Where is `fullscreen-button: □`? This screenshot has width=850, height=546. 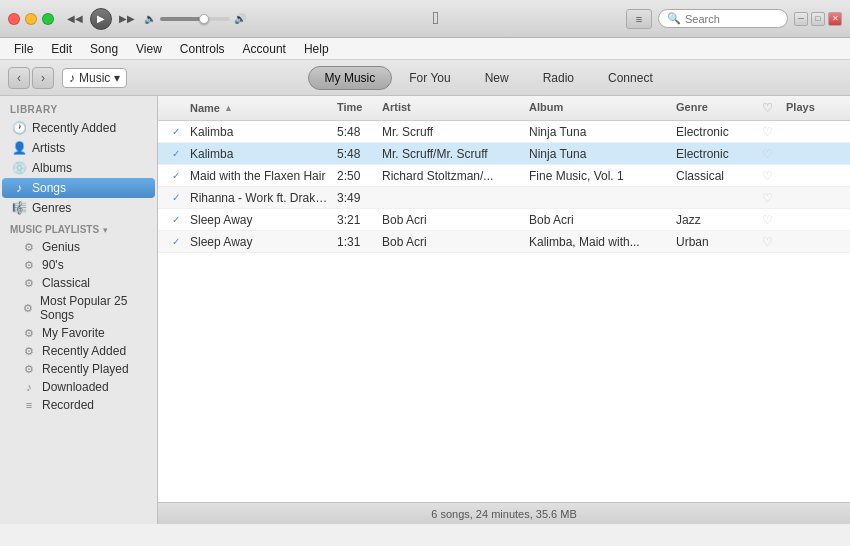
fullscreen-button: □ is located at coordinates (818, 19).